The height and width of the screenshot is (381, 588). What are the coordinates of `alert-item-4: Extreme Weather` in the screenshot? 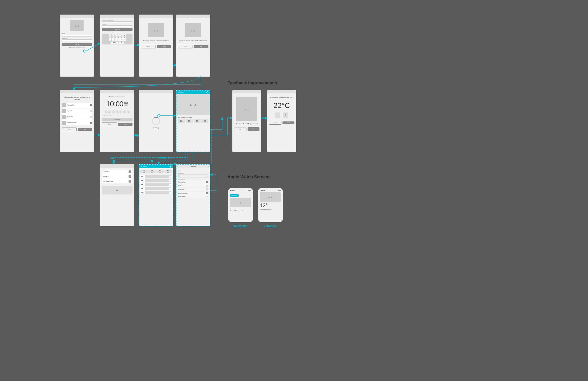 It's located at (77, 123).